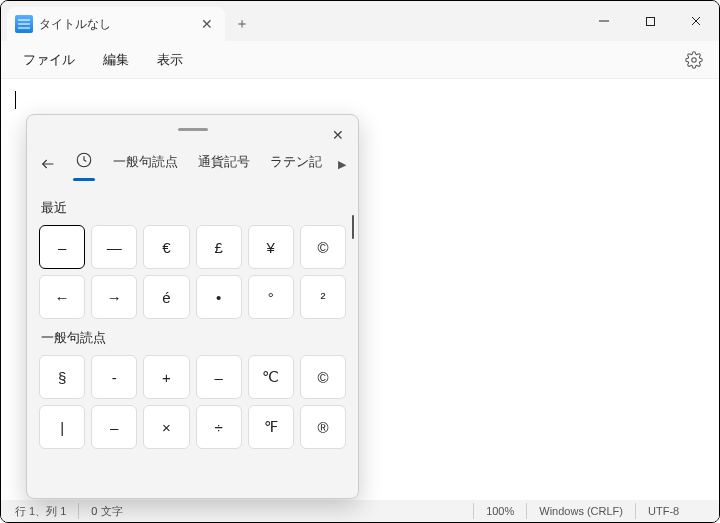 The height and width of the screenshot is (523, 720). I want to click on minimize-button, so click(604, 21).